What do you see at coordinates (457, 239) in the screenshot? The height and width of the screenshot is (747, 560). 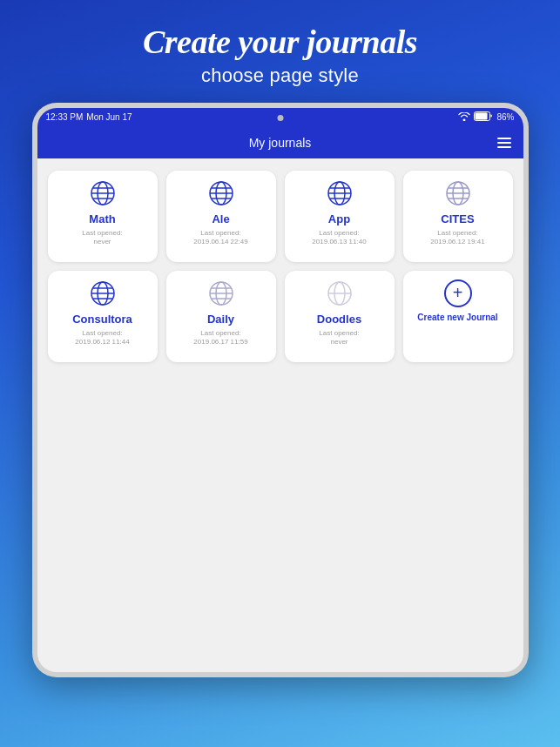 I see `journal-date-cites: Last opened: 2019.06.12 19:41` at bounding box center [457, 239].